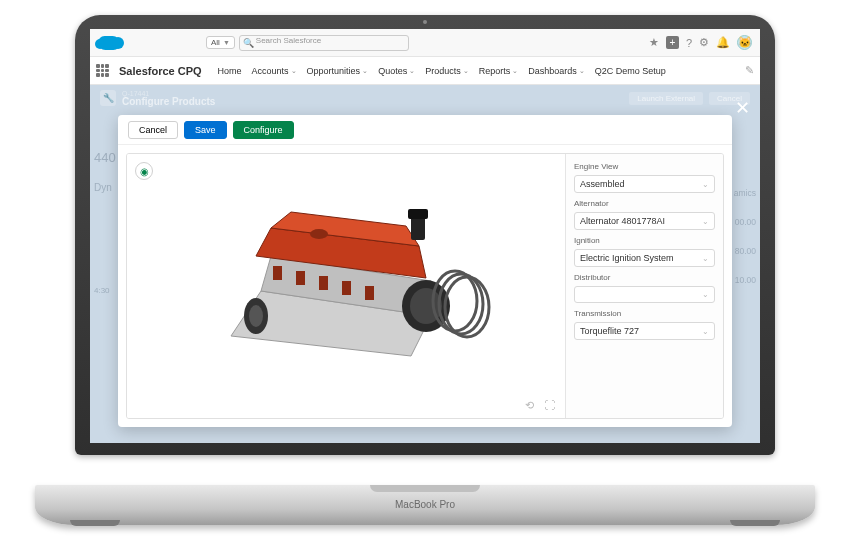 The height and width of the screenshot is (540, 850). Describe the element at coordinates (644, 258) in the screenshot. I see `ignition-select: Electric Ignition System⌄` at that location.